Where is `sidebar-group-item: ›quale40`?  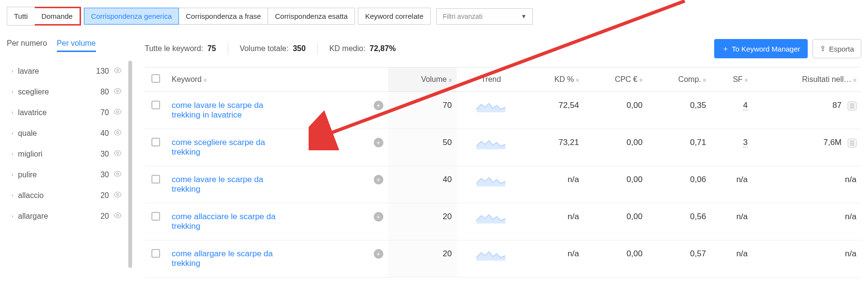 sidebar-group-item: ›quale40 is located at coordinates (68, 133).